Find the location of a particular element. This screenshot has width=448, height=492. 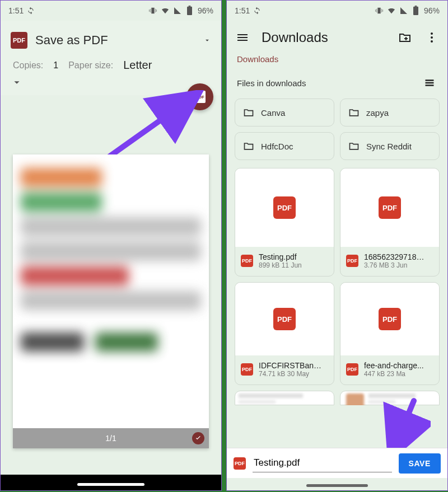

folder-item: Sync Reddit is located at coordinates (390, 146).